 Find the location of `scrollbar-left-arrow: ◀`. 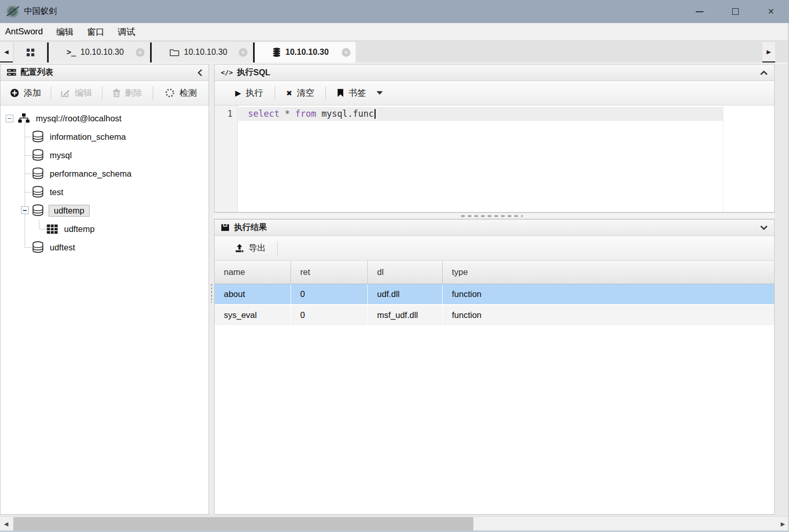

scrollbar-left-arrow: ◀ is located at coordinates (6, 524).